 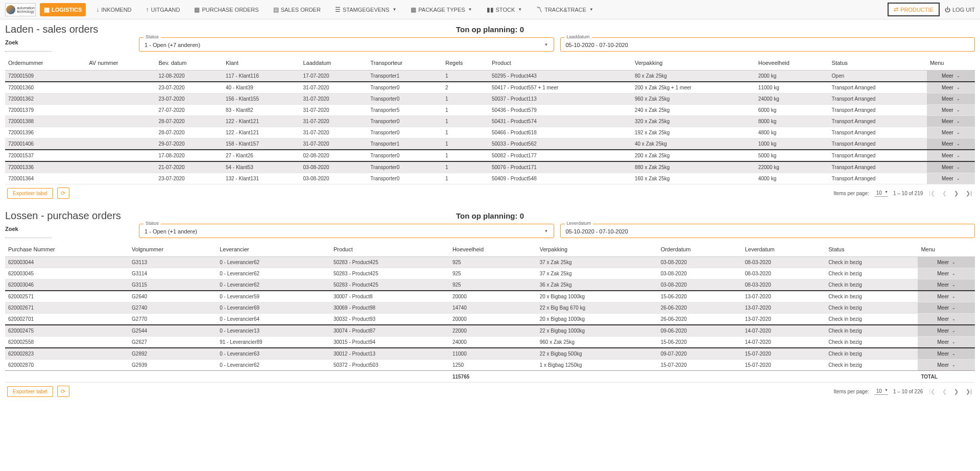 What do you see at coordinates (960, 10) in the screenshot?
I see `logout-button: ⏻LOG UIT` at bounding box center [960, 10].